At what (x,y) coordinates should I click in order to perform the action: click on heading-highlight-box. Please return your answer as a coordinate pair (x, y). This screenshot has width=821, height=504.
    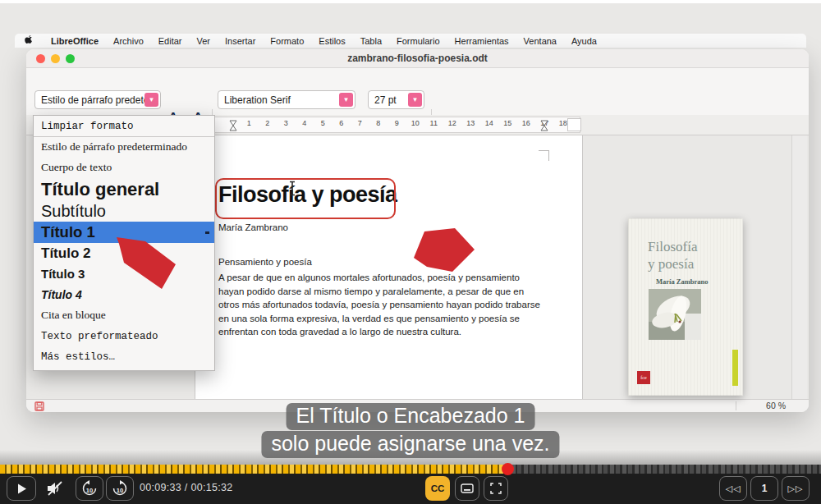
    Looking at the image, I should click on (305, 199).